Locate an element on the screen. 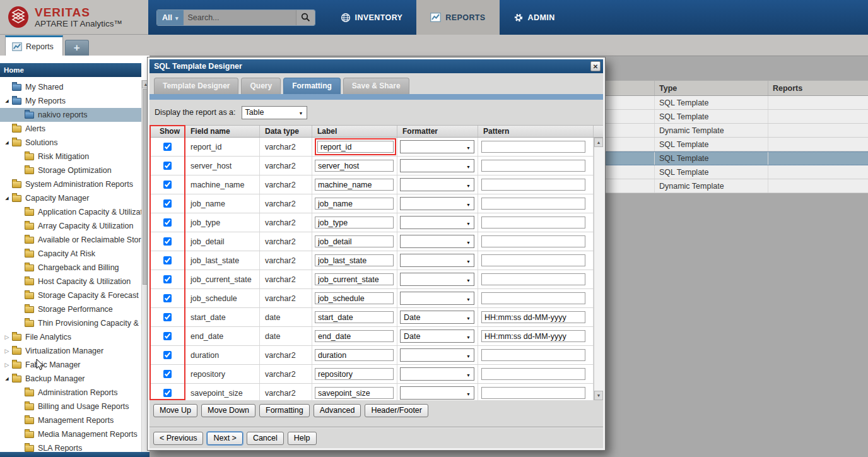 The image size is (868, 457). nav-admin: ADMIN is located at coordinates (534, 18).